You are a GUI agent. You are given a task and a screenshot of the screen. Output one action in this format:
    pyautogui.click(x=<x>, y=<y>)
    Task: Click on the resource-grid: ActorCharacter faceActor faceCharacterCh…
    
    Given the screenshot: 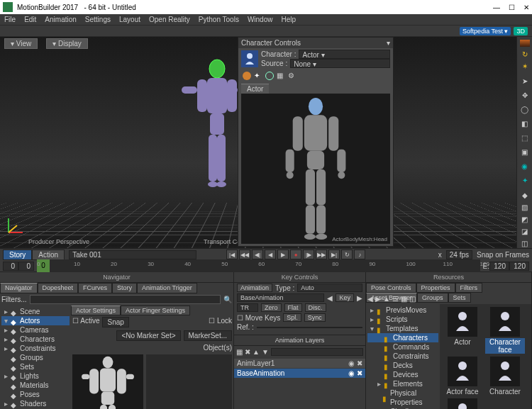 What is the action you would take?
    pyautogui.click(x=485, y=357)
    